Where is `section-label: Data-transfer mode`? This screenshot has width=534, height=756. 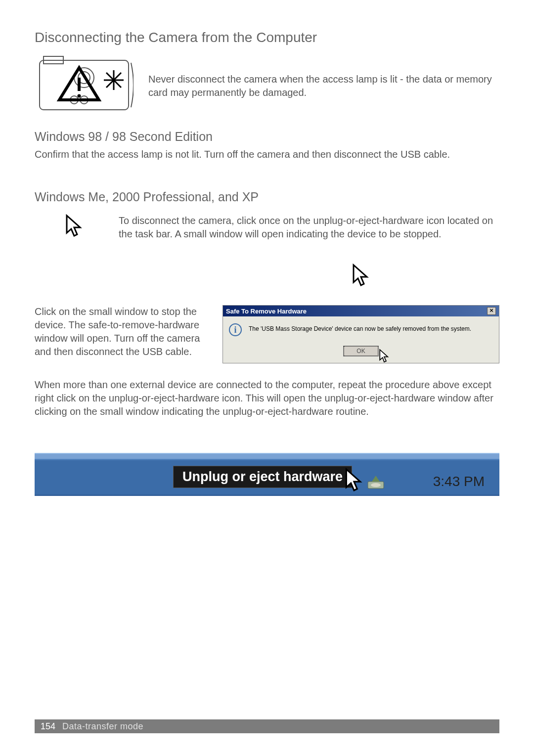 section-label: Data-transfer mode is located at coordinates (103, 727).